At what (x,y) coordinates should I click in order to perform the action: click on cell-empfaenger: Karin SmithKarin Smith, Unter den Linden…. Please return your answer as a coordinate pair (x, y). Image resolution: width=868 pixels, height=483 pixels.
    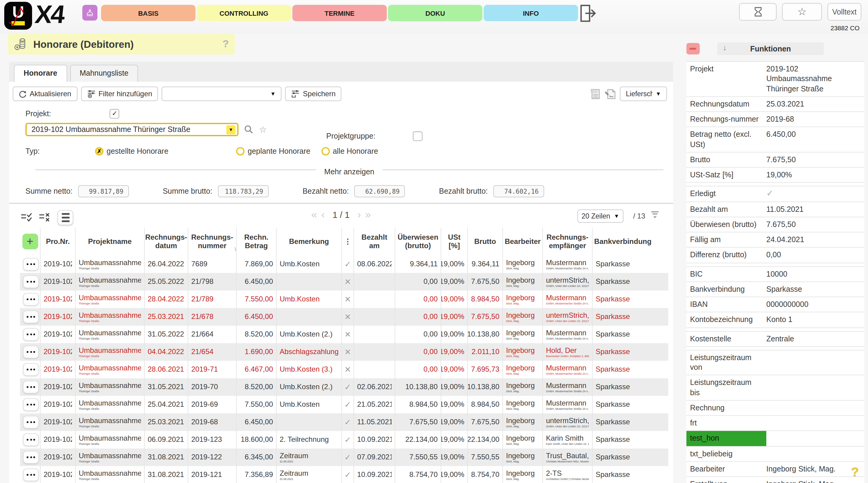
    Looking at the image, I should click on (568, 440).